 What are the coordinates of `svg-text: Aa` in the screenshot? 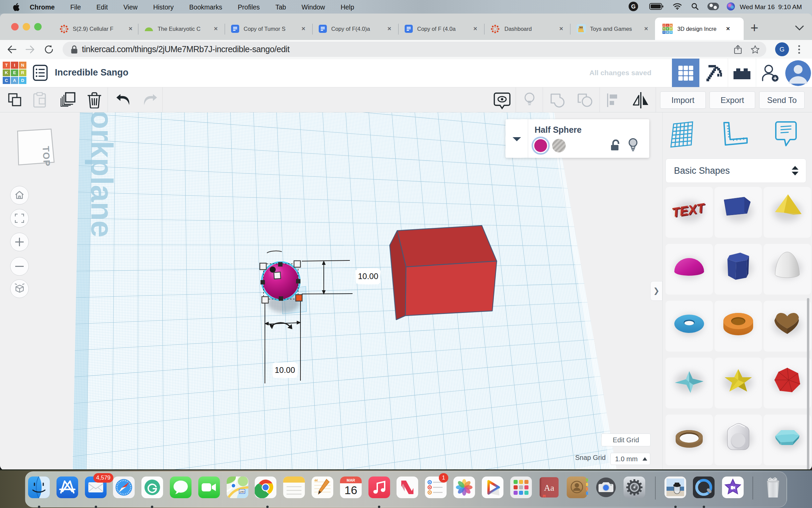 It's located at (549, 488).